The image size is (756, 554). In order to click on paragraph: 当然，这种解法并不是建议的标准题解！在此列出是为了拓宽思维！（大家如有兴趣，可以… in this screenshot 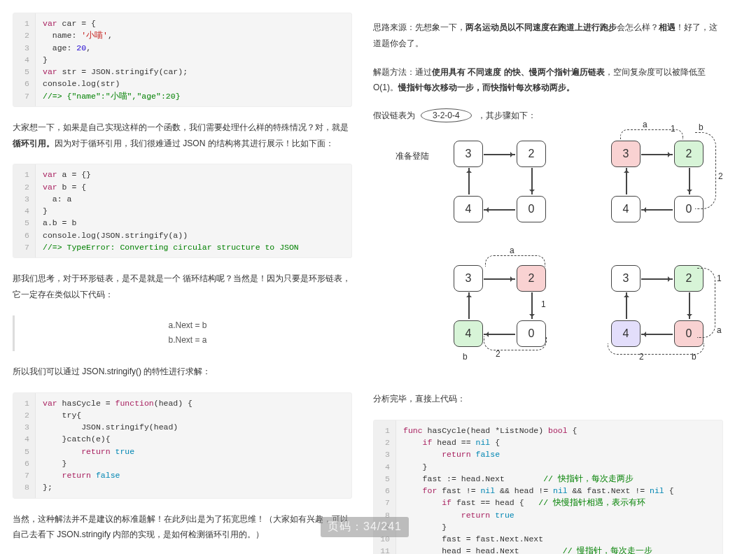, I will do `click(182, 527)`.